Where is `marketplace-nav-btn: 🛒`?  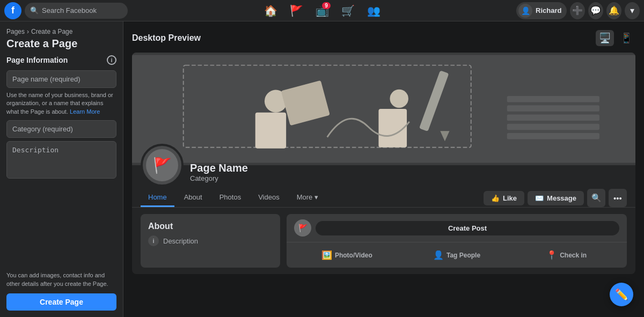
marketplace-nav-btn: 🛒 is located at coordinates (348, 11).